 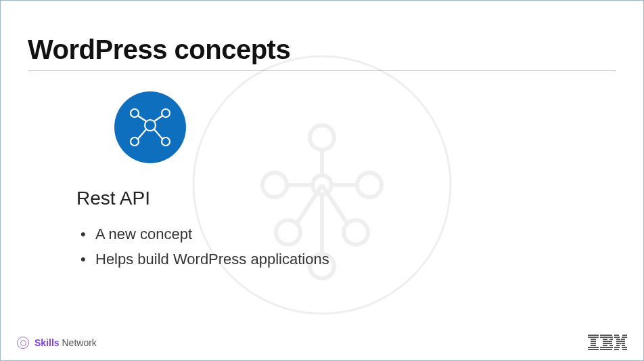 I want to click on skills-network-icon, so click(x=23, y=343).